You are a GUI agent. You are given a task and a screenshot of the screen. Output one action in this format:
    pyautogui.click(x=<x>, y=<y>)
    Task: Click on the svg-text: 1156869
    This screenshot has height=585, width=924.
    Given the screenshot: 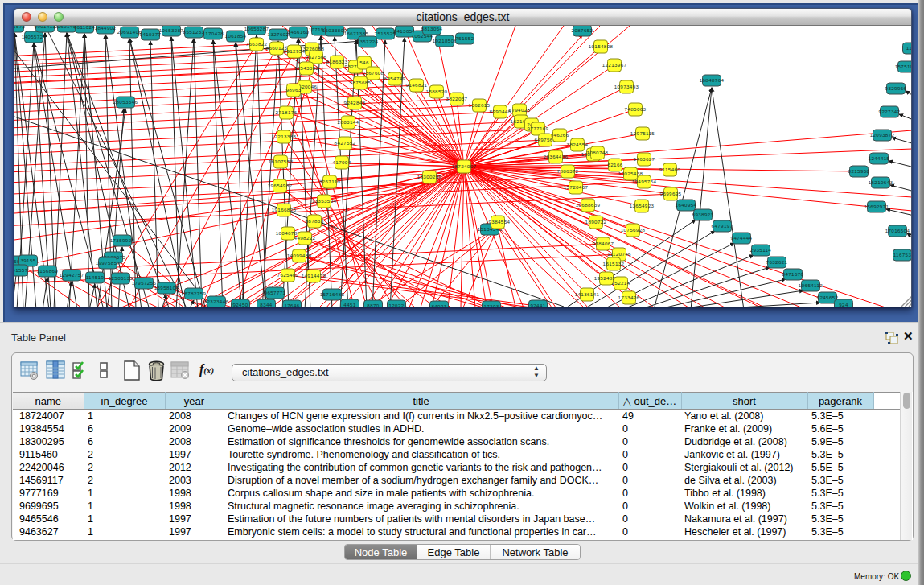 What is the action you would take?
    pyautogui.click(x=48, y=270)
    